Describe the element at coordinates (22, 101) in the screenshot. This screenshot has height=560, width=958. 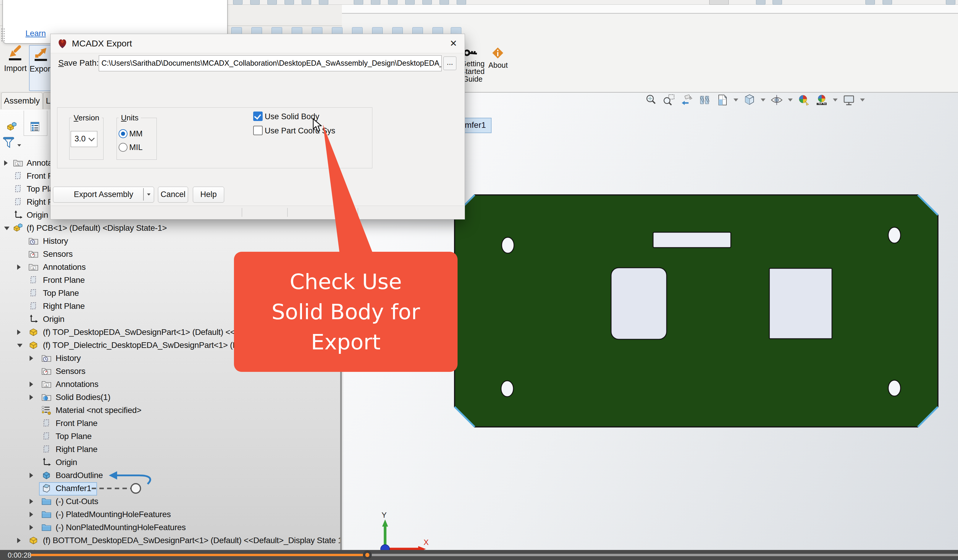
I see `tab-assembly: Assembly` at that location.